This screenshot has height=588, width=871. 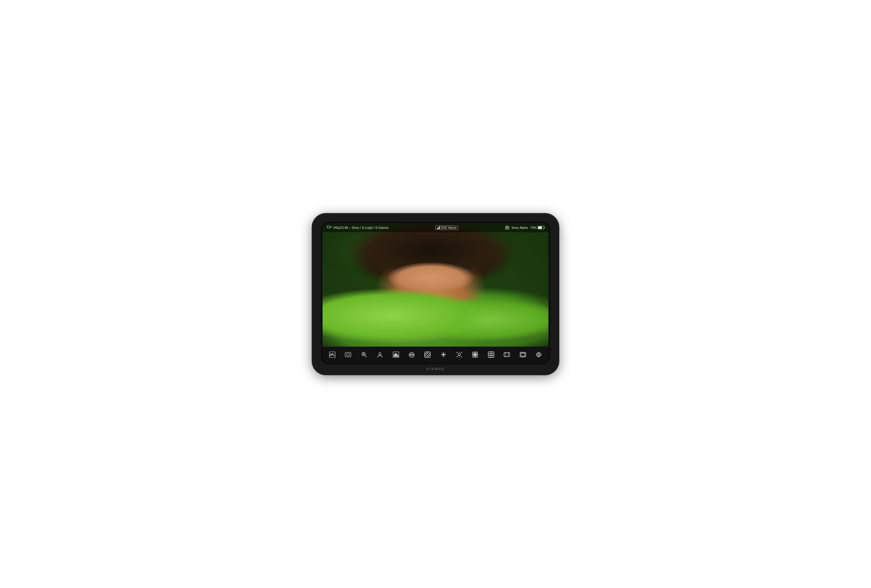 What do you see at coordinates (436, 369) in the screenshot?
I see `atomos-brand-label: ATOMOS` at bounding box center [436, 369].